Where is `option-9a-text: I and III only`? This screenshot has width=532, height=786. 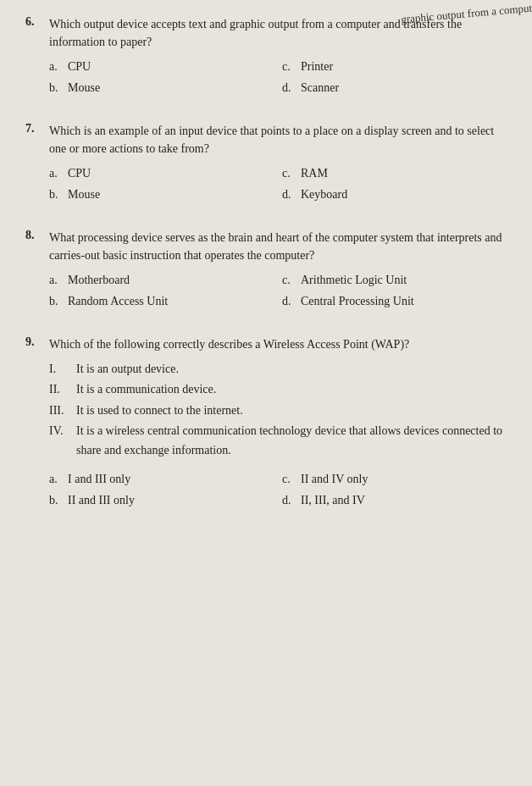
option-9a-text: I and III only is located at coordinates (99, 479).